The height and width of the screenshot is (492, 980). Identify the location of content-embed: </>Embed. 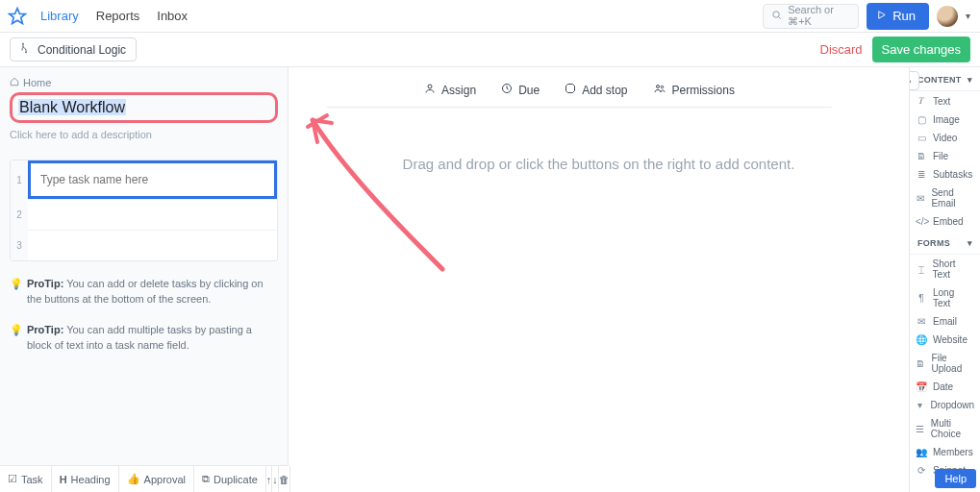
(944, 221).